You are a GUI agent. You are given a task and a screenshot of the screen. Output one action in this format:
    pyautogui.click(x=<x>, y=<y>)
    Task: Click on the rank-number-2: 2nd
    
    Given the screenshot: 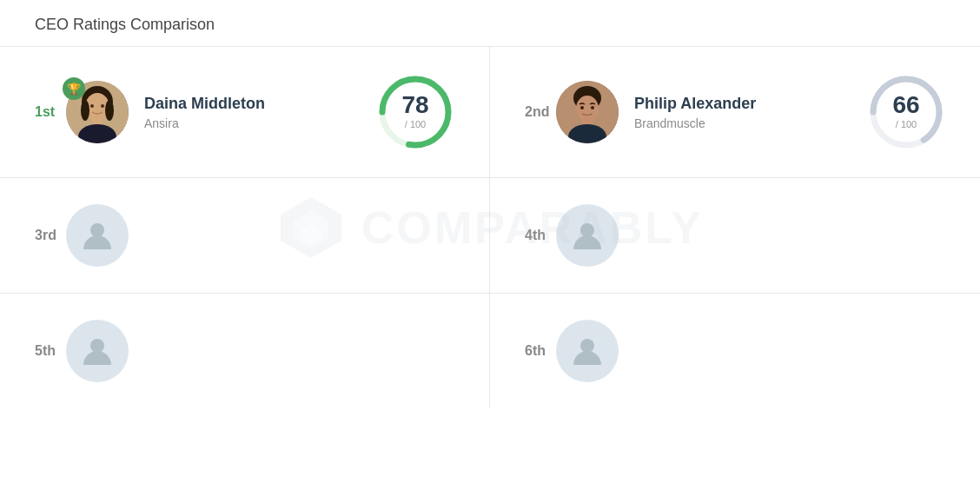 What is the action you would take?
    pyautogui.click(x=540, y=112)
    